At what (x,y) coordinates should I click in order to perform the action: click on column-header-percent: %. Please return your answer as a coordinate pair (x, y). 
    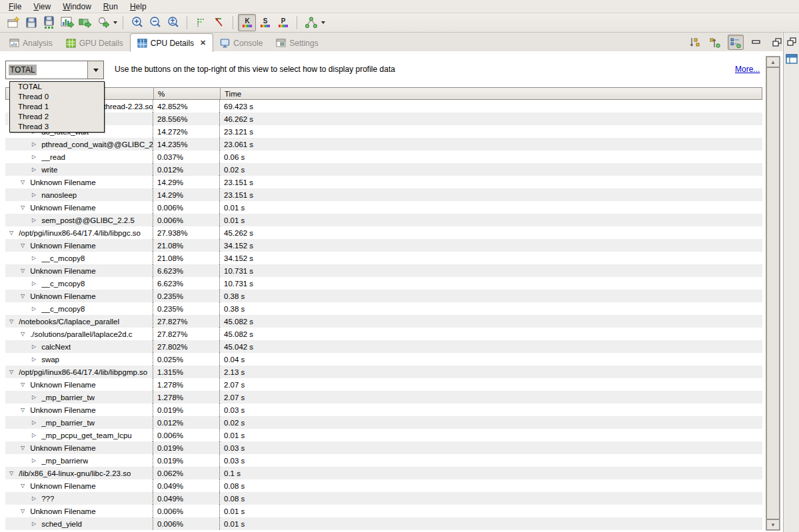
    Looking at the image, I should click on (187, 93).